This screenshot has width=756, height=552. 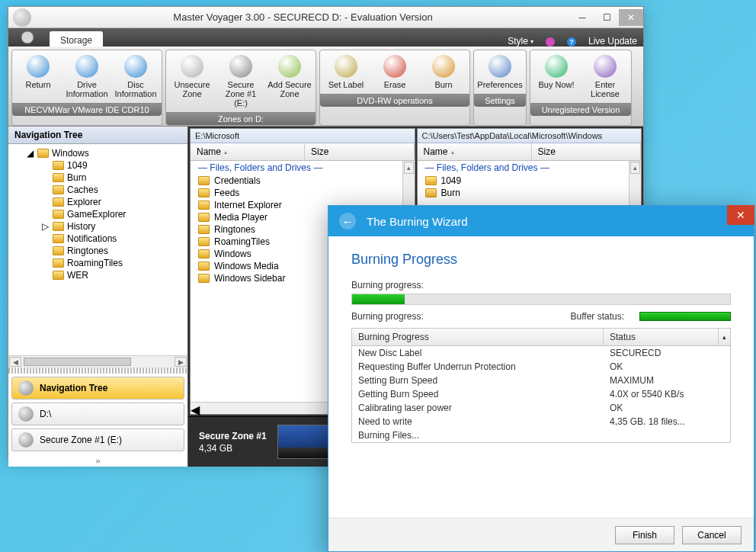 What do you see at coordinates (541, 221) in the screenshot?
I see `wizard-titlebar: ← The Burning Wizard ✕` at bounding box center [541, 221].